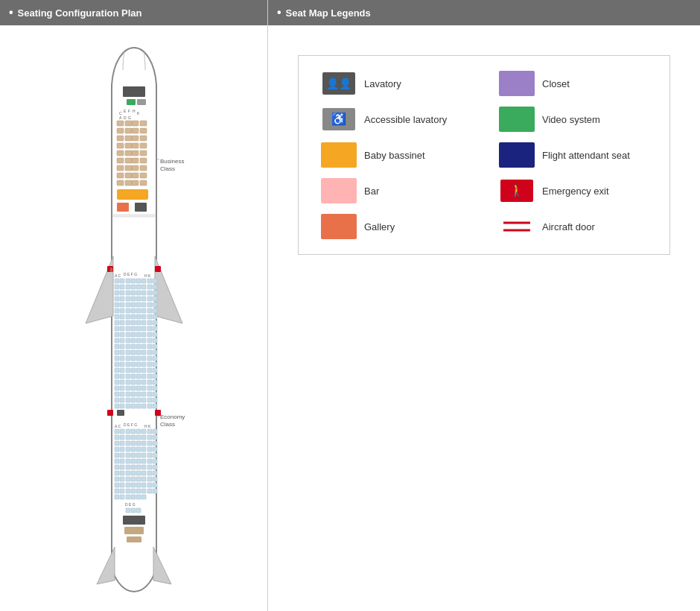 This screenshot has height=611, width=700. I want to click on right-panel-title: Seat Map Legends, so click(328, 13).